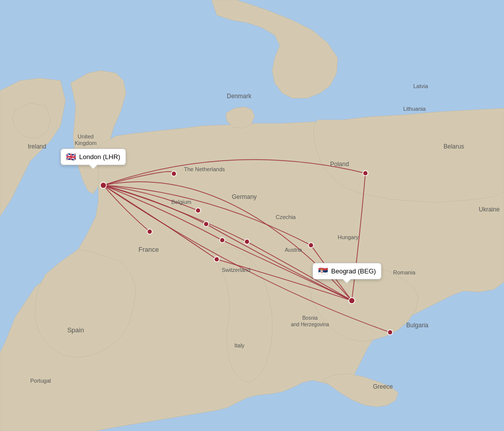 The height and width of the screenshot is (431, 504). I want to click on label-hungary: Hungary, so click(348, 237).